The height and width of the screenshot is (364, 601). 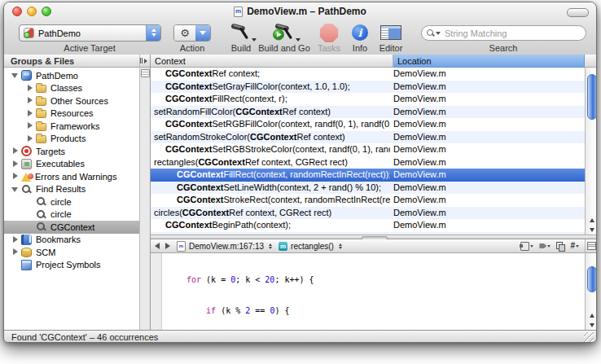 I want to click on result-row: CGContextBeginPath(context); DemoView.m, so click(x=368, y=226).